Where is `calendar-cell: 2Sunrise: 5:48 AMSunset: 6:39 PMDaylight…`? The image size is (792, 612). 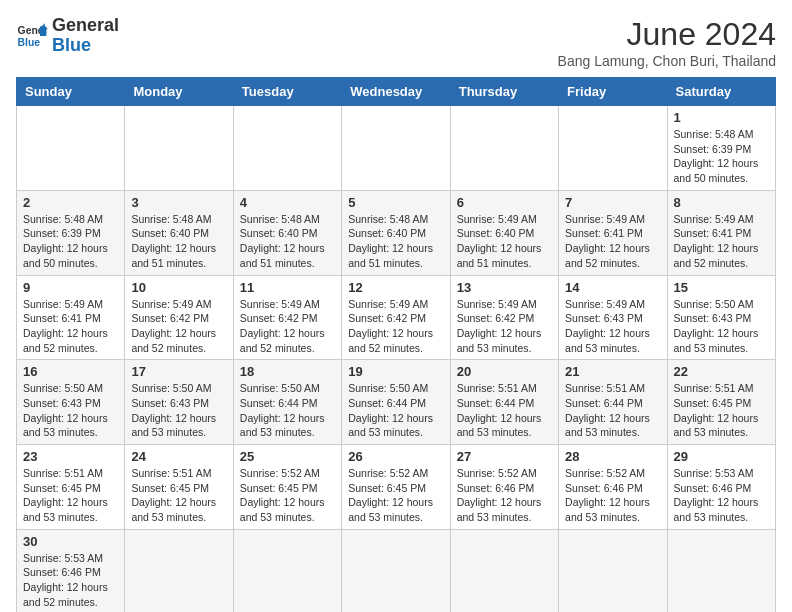 calendar-cell: 2Sunrise: 5:48 AMSunset: 6:39 PMDaylight… is located at coordinates (71, 232).